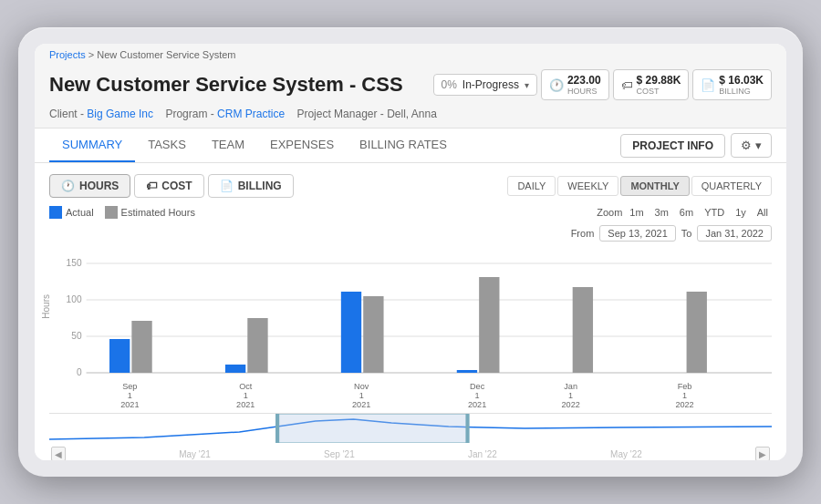  Describe the element at coordinates (410, 57) in the screenshot. I see `breadcrumb: Projects > New Customer Service System` at that location.